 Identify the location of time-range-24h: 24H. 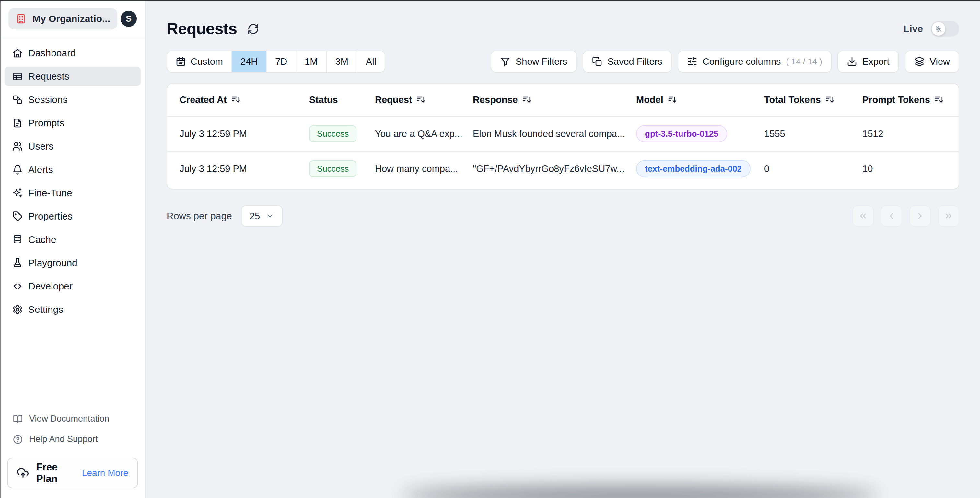
(249, 62).